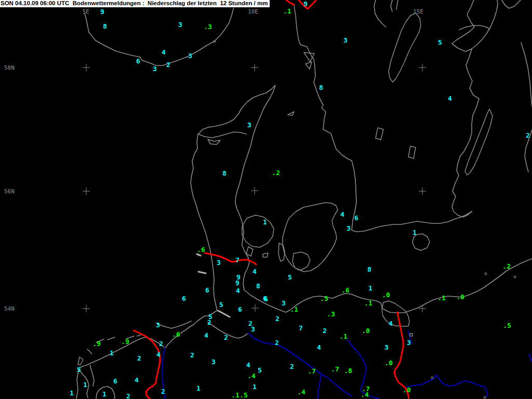  Describe the element at coordinates (412, 152) in the screenshot. I see `skerry-2-island` at that location.